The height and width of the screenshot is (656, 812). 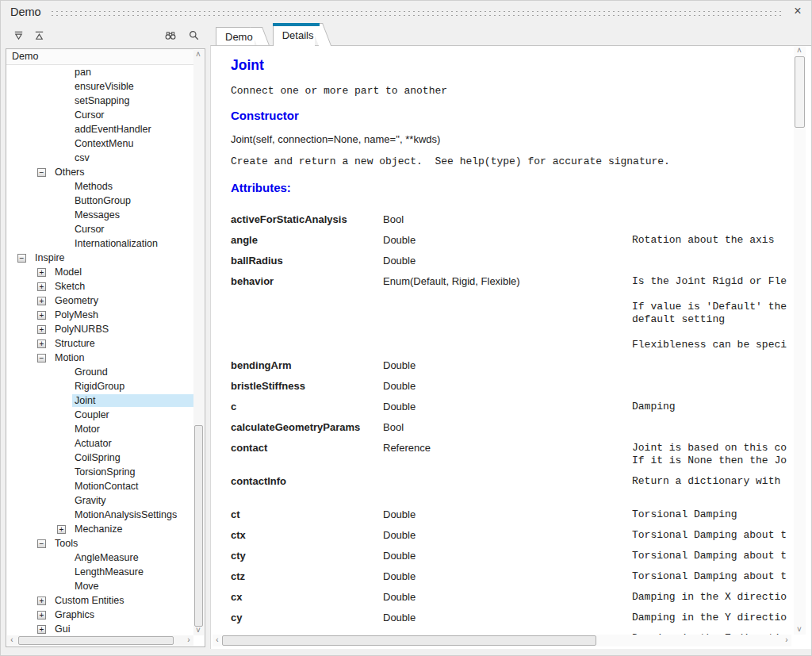 I want to click on tree-horizontal-scrollbar, so click(x=100, y=641).